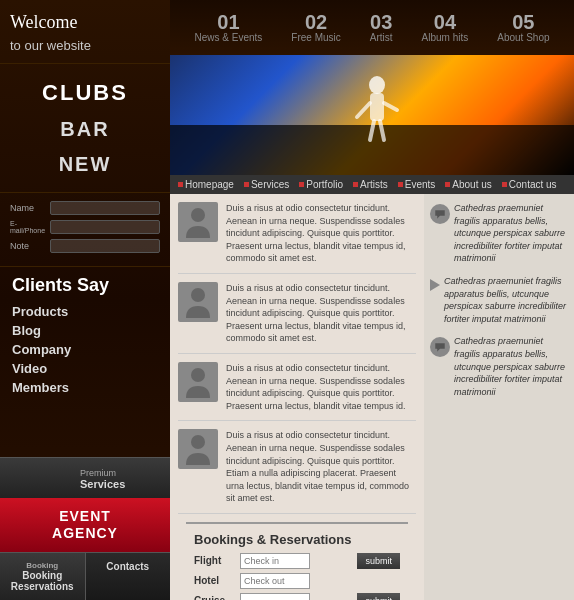  What do you see at coordinates (266, 184) in the screenshot?
I see `subnav-services: Services` at bounding box center [266, 184].